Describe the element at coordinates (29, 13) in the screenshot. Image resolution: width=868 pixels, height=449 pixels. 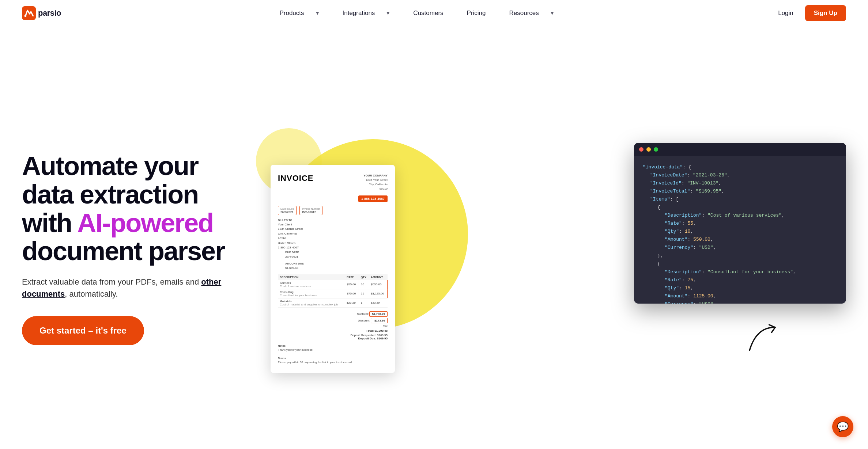
I see `logo-icon` at that location.